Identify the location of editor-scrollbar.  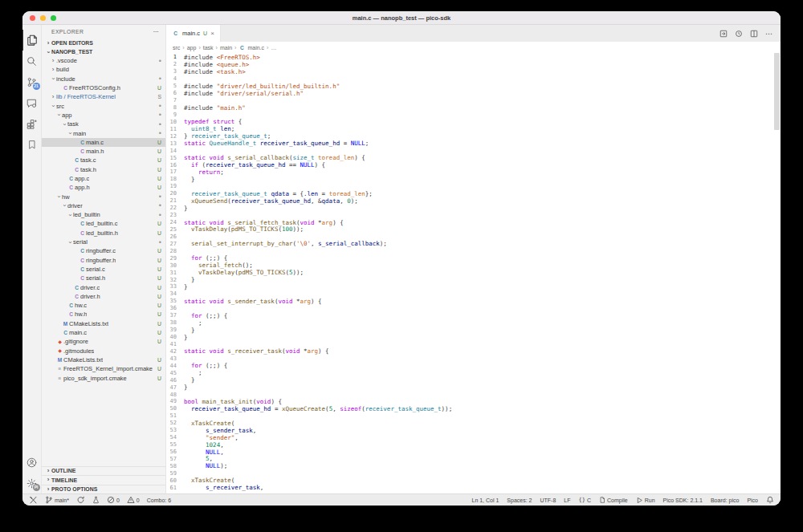
(777, 91).